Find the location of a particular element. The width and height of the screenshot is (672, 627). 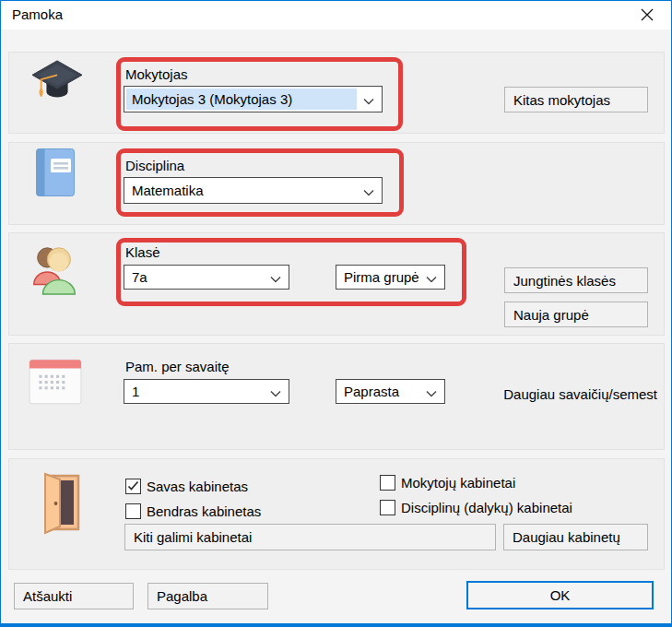

new-group-button-label: Nauja grupė is located at coordinates (551, 315).